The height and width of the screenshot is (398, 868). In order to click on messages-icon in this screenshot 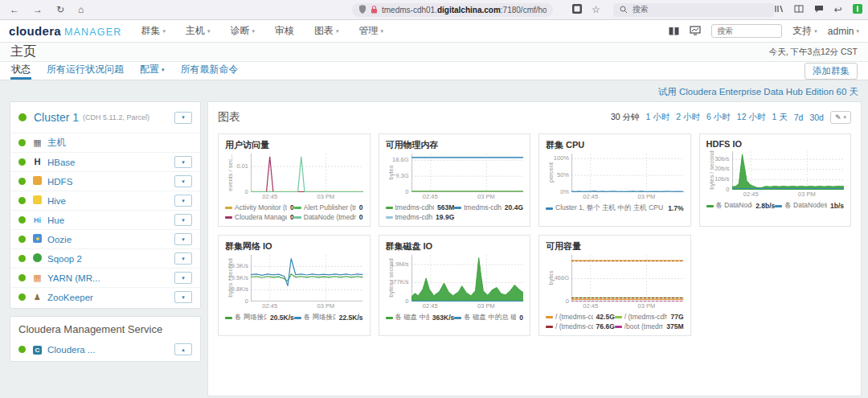, I will do `click(819, 10)`.